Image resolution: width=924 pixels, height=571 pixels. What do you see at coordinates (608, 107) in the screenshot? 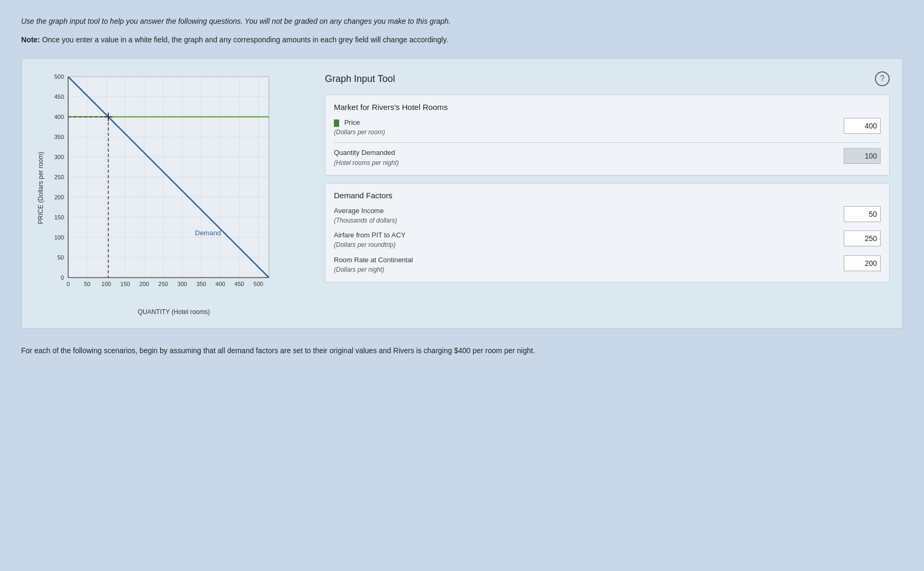
I see `market-card-title: Market for Rivers's Hotel Rooms` at bounding box center [608, 107].